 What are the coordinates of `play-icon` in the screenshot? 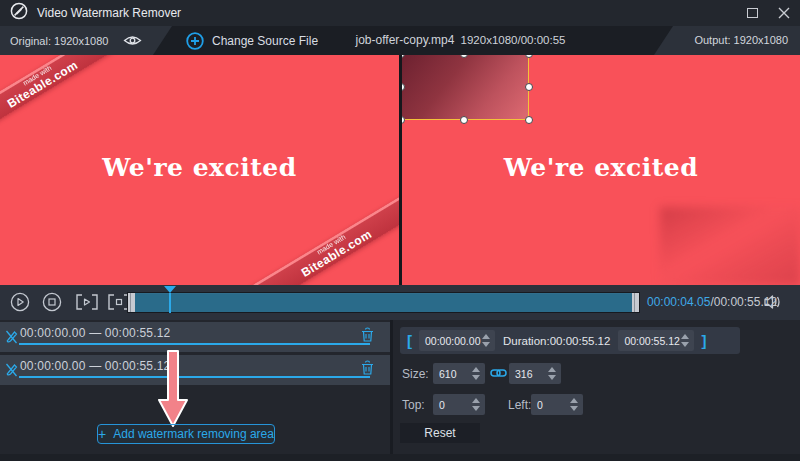 It's located at (20, 302).